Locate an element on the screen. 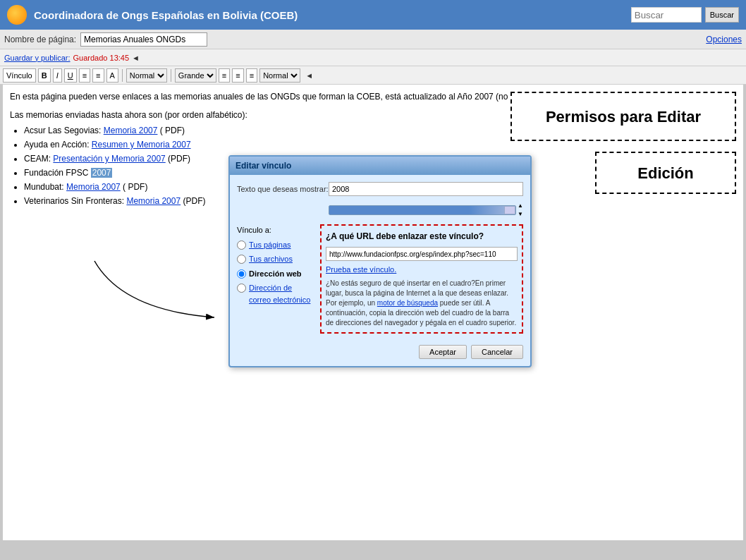 The image size is (746, 560). toolbar-arrow-icon: ◄ is located at coordinates (309, 75).